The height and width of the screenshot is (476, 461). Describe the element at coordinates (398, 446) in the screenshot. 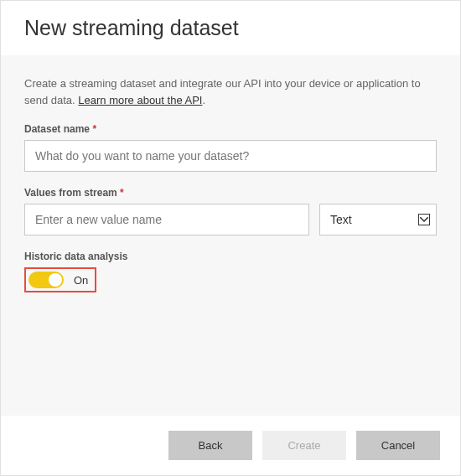

I see `cancel-button: Cancel` at that location.